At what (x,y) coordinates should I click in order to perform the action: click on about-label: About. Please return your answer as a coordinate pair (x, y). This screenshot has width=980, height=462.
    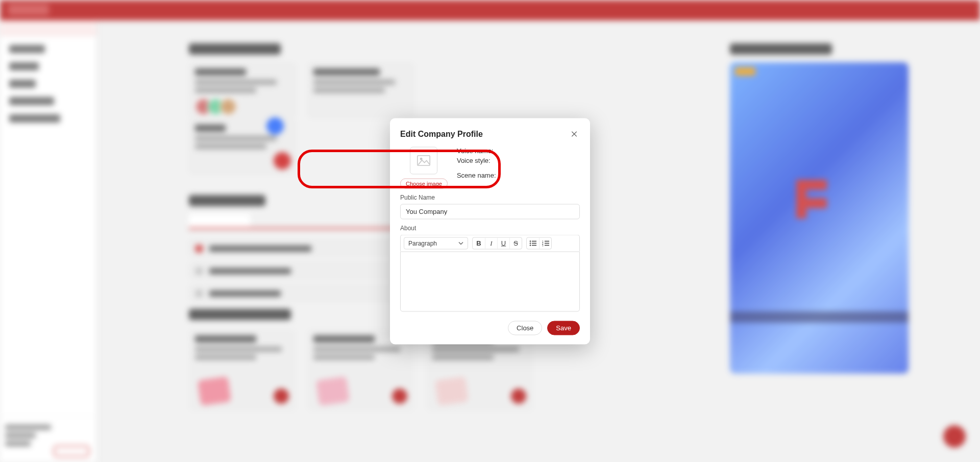
    Looking at the image, I should click on (490, 228).